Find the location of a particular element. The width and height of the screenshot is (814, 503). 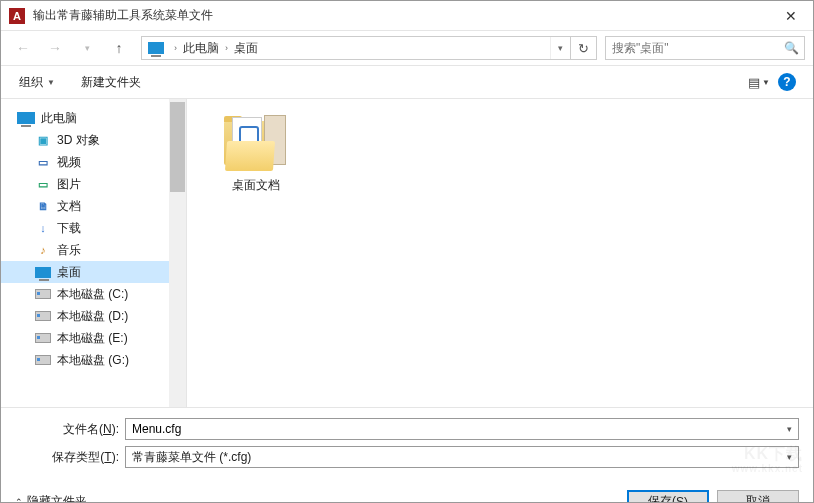

new-folder-label: 新建文件夹 is located at coordinates (111, 82).